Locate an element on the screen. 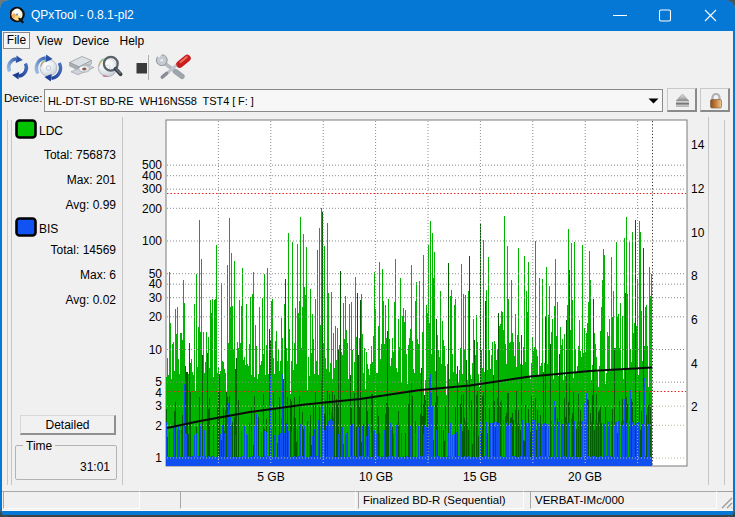 This screenshot has height=517, width=735. svg-text: 400 is located at coordinates (152, 176).